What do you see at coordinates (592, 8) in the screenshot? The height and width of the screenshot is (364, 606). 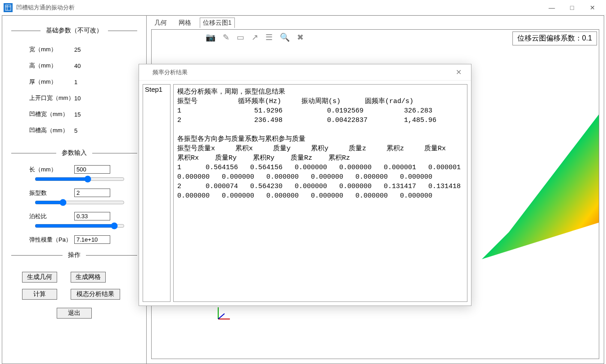 I see `close-button: ✕` at bounding box center [592, 8].